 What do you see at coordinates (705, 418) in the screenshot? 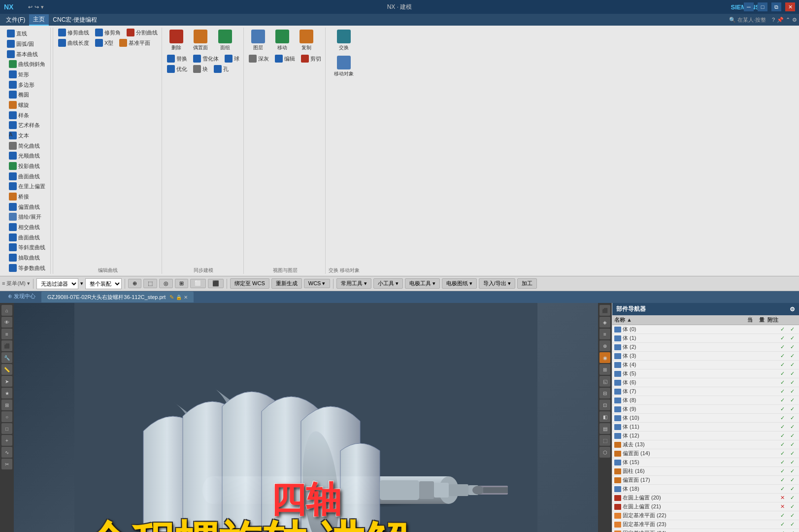
I see `nav-item: 体 (10) ✓ ✓` at bounding box center [705, 418].